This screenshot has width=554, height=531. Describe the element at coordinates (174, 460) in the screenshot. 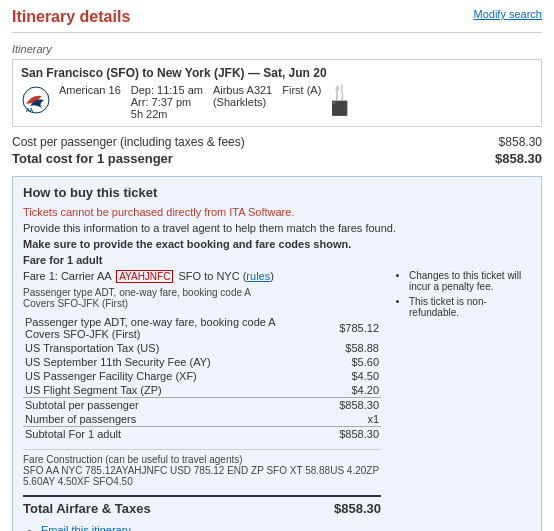

I see `fare-construction-note: (can be useful to travel agents)` at that location.